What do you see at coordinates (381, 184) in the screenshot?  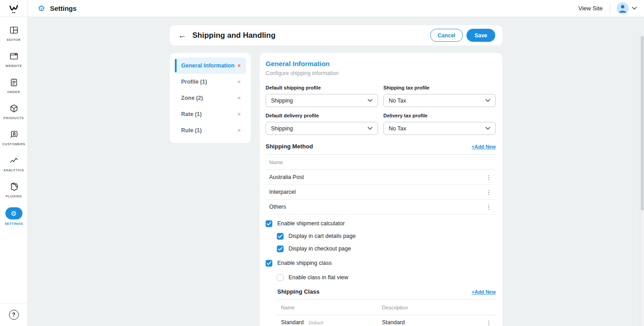 I see `shipping-method-table: Name Australia Post ⋮ Interparcel ⋮ Othe…` at bounding box center [381, 184].